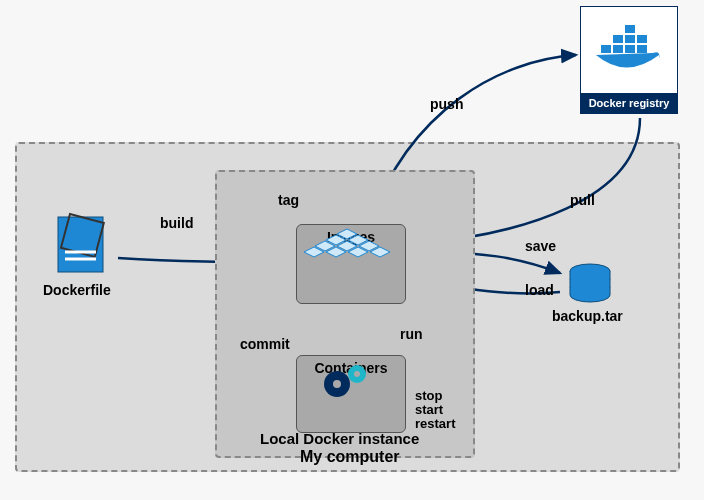 This screenshot has height=500, width=704. I want to click on cmd-load: load, so click(540, 290).